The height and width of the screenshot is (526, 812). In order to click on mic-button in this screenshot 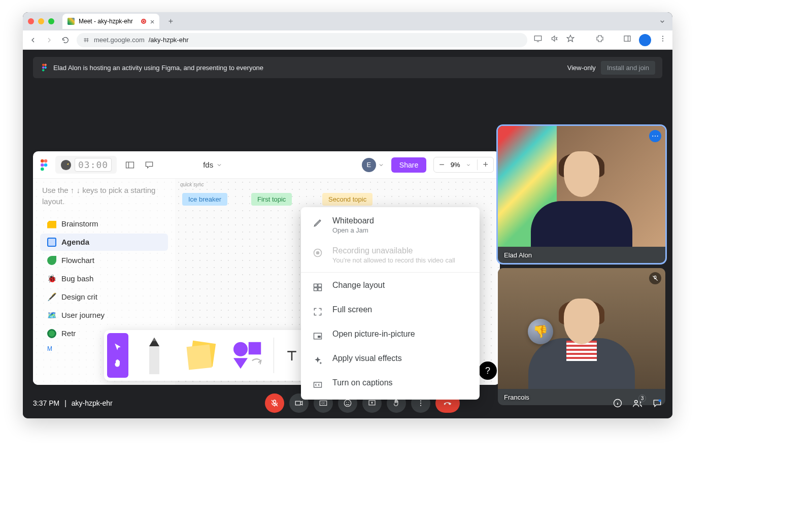, I will do `click(275, 403)`.